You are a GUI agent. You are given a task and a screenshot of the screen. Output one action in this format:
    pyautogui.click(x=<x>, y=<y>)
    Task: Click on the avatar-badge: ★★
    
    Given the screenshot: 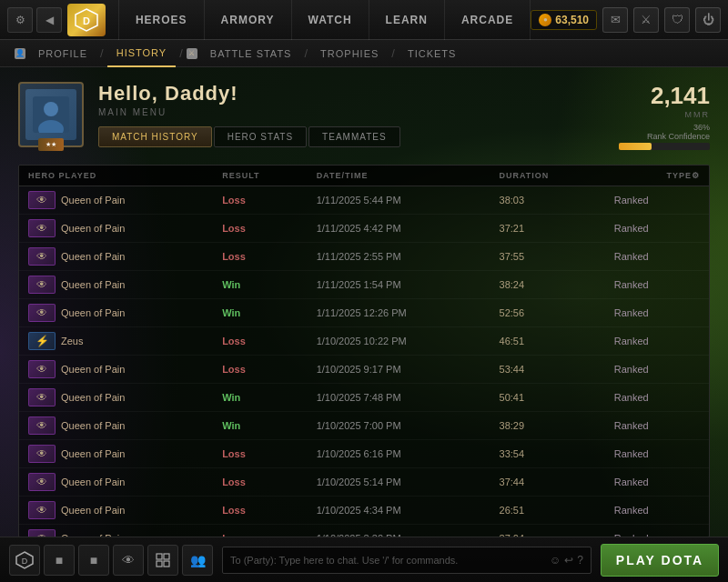 What is the action you would take?
    pyautogui.click(x=51, y=145)
    